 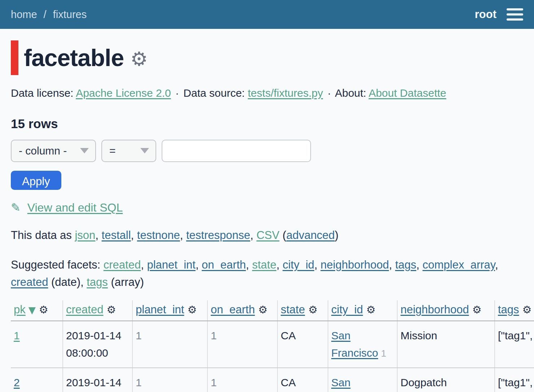 I want to click on facet-link-complex_array: complex_array, so click(x=459, y=265).